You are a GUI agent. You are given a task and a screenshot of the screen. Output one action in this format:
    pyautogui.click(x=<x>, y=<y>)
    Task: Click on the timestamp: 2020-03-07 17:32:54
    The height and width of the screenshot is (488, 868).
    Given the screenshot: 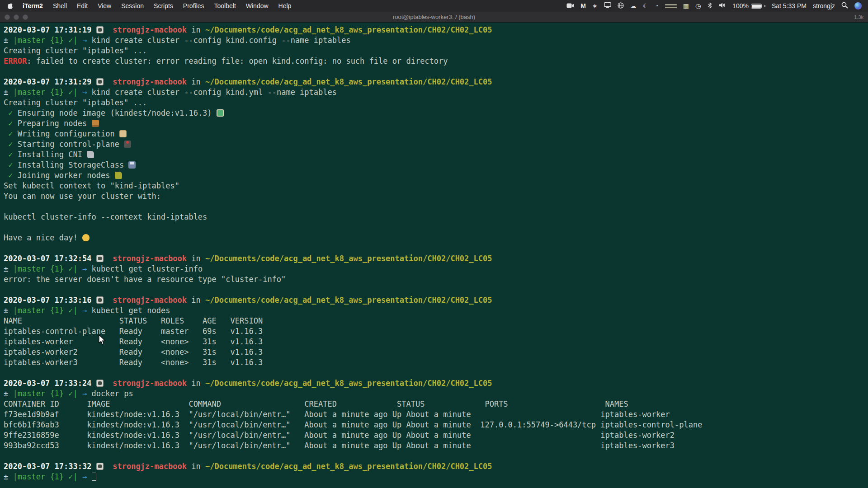 What is the action you would take?
    pyautogui.click(x=47, y=258)
    